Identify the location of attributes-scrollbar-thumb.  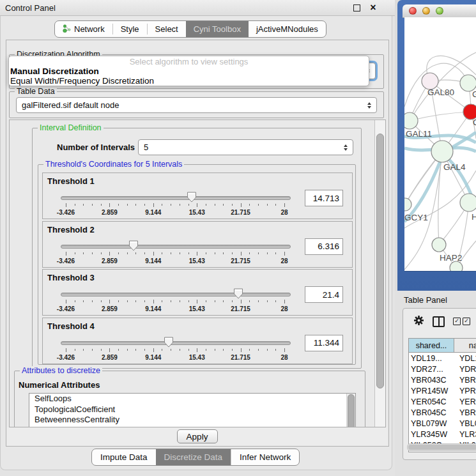
(351, 411).